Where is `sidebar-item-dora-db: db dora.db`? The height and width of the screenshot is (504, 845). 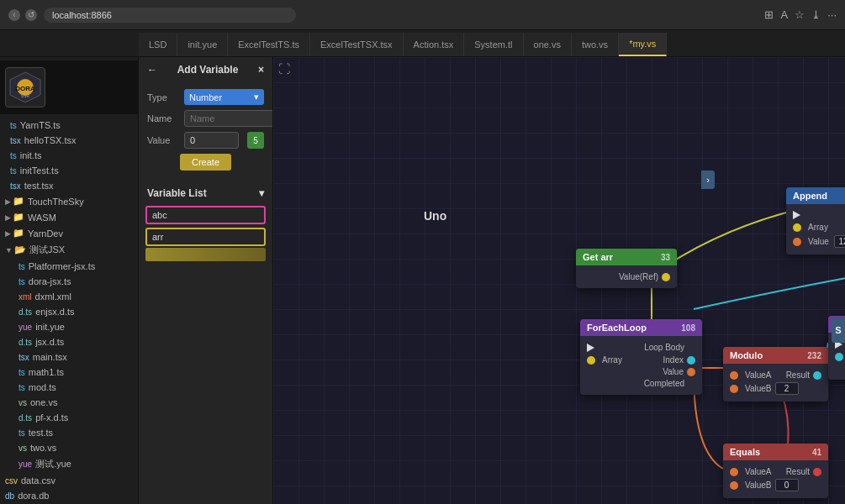 sidebar-item-dora-db: db dora.db is located at coordinates (69, 496).